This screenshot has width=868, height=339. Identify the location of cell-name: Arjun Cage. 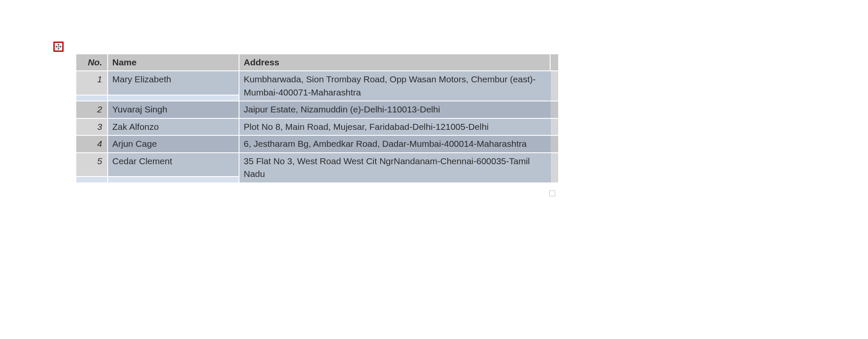
(173, 144).